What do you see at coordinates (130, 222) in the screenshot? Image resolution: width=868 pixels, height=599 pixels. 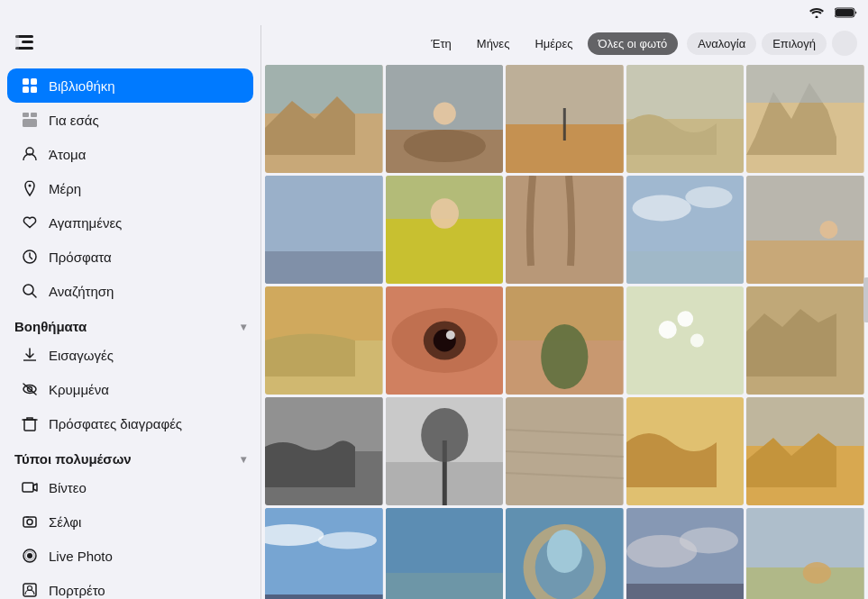 I see `sidebar-item-favorites: Αγαπημένες` at bounding box center [130, 222].